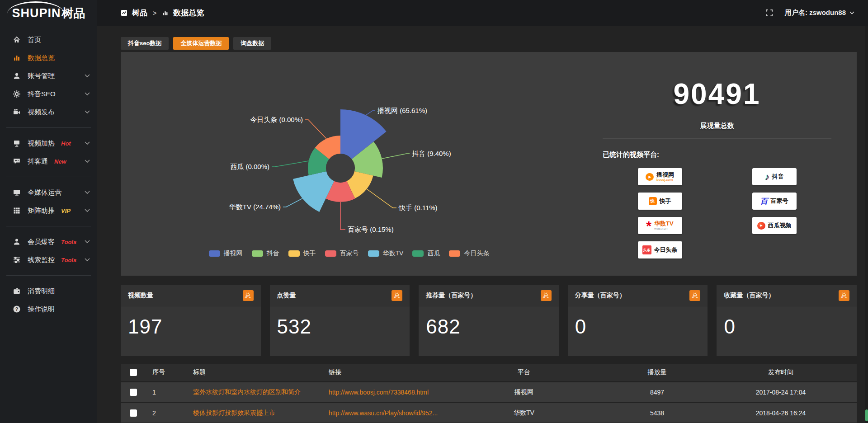 The image size is (868, 423). Describe the element at coordinates (524, 372) in the screenshot. I see `col-header: 平台` at that location.